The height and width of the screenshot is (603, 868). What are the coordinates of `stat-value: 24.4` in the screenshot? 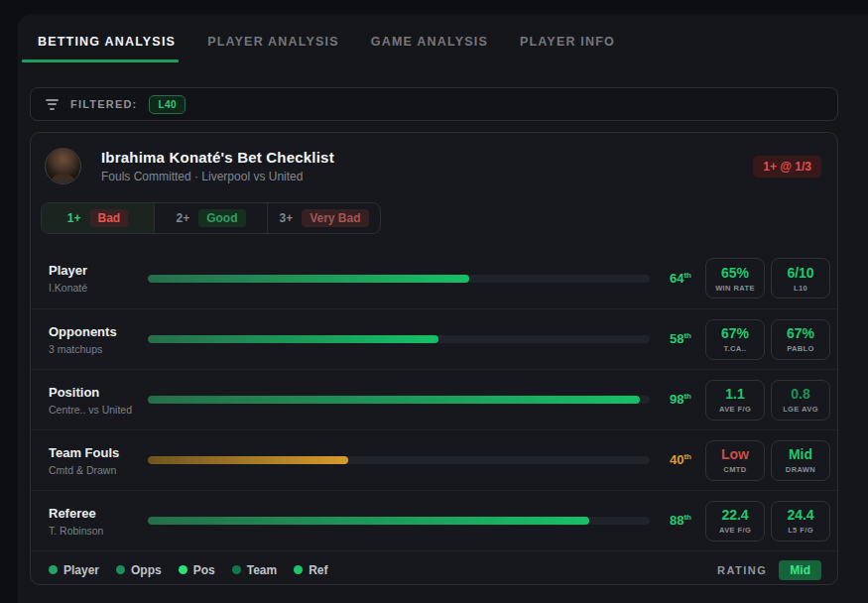 It's located at (800, 515).